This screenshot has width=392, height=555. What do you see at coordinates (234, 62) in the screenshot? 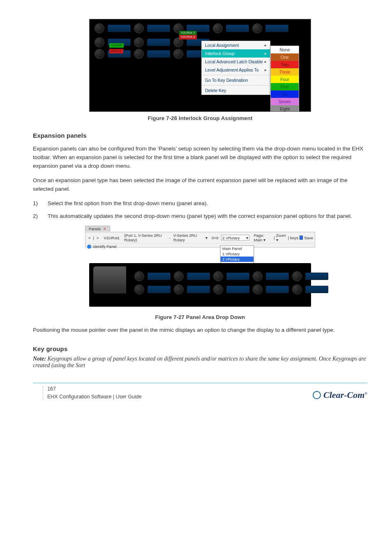
I see `menu-item-label: Local Advanced Latch Disable` at bounding box center [234, 62].